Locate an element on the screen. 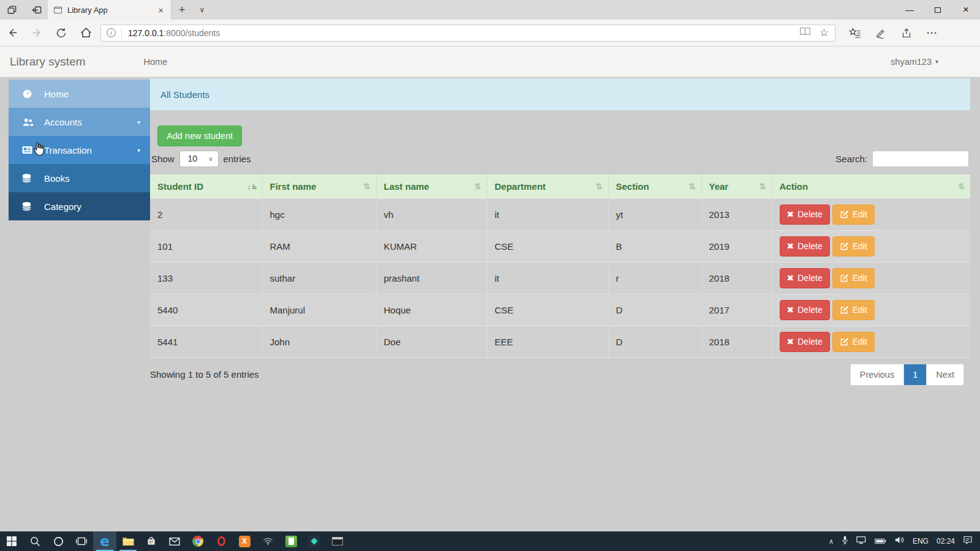  taskbar-filmora-icon is located at coordinates (314, 541).